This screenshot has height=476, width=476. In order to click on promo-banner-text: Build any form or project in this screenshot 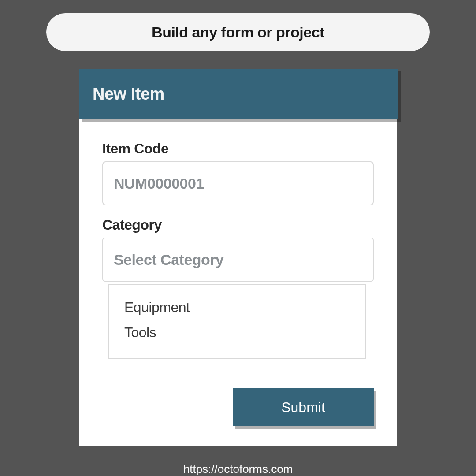, I will do `click(238, 33)`.